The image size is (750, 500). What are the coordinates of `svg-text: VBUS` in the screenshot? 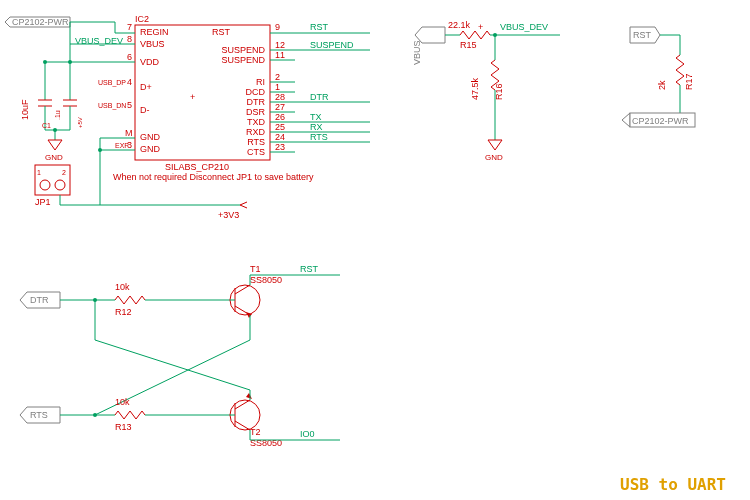 It's located at (417, 52).